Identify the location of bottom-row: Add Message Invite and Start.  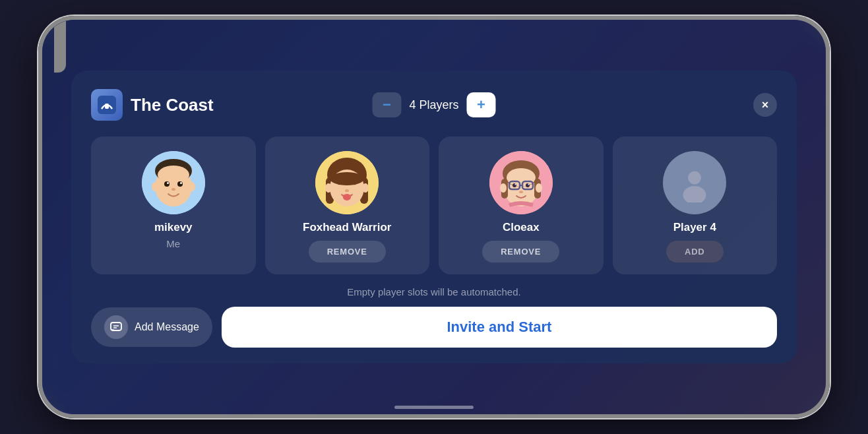
(434, 327).